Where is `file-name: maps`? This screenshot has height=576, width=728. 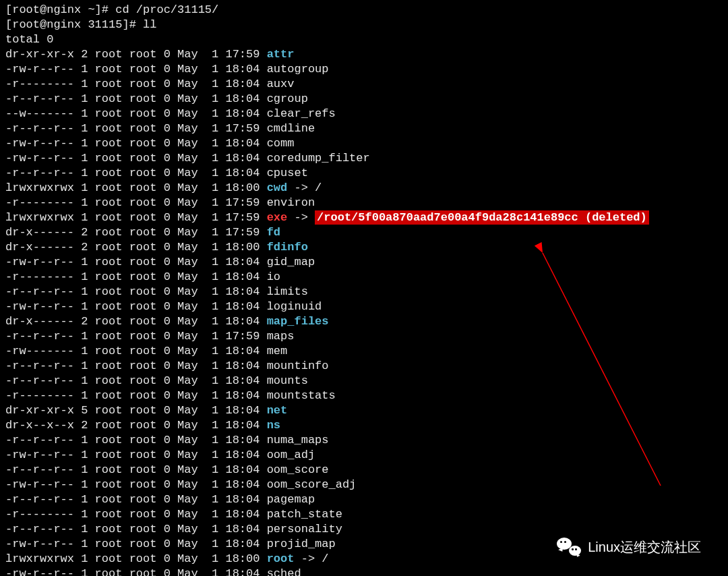 file-name: maps is located at coordinates (280, 336).